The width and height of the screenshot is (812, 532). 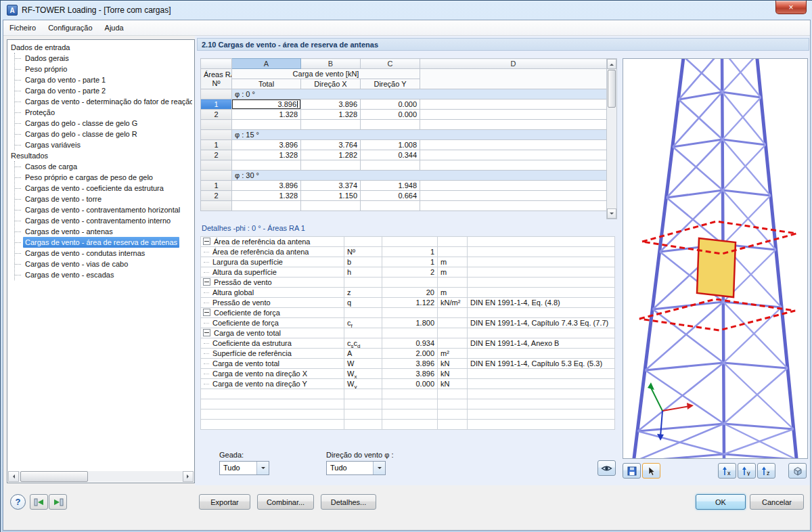 What do you see at coordinates (404, 185) in the screenshot?
I see `table-row: 13.8963.3741.948` at bounding box center [404, 185].